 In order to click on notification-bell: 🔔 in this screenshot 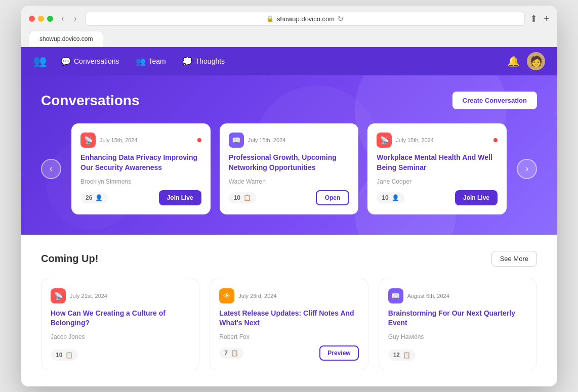, I will do `click(513, 61)`.